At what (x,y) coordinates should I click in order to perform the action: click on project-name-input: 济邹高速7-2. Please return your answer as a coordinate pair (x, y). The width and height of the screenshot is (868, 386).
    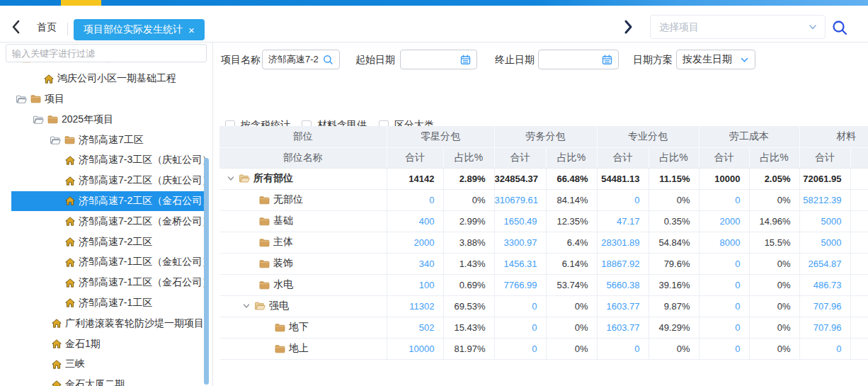
    Looking at the image, I should click on (301, 59).